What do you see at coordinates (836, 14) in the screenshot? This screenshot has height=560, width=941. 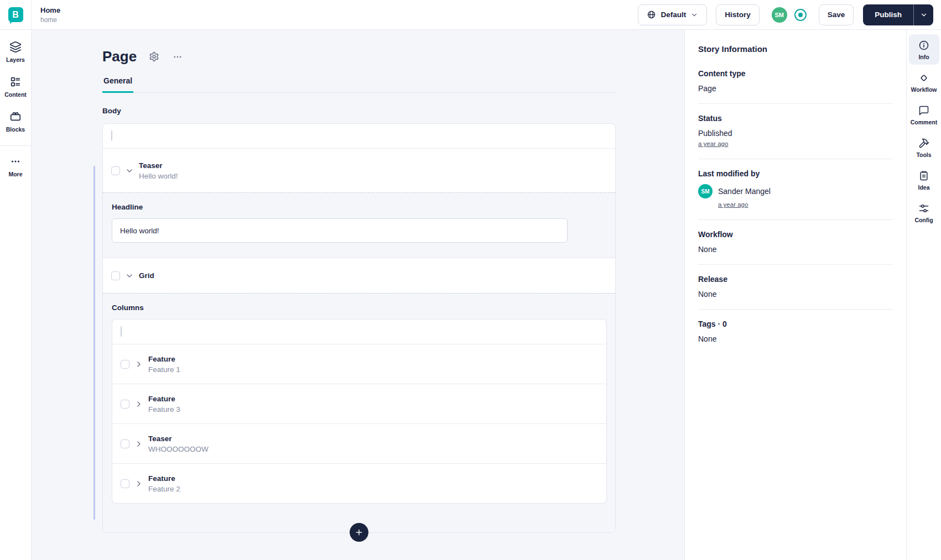 I see `save-label: Save` at bounding box center [836, 14].